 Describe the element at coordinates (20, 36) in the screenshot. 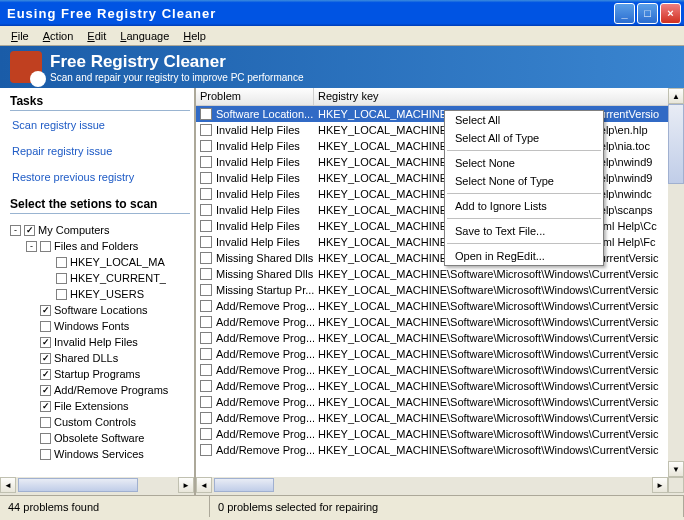

I see `menu-file: File` at that location.